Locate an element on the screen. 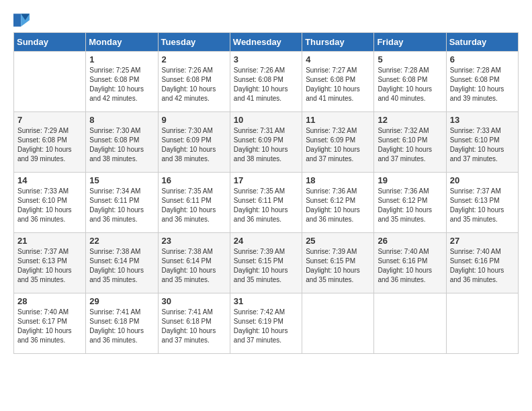 The height and width of the screenshot is (411, 532). header-row: SundayMondayTuesdayWednesdayThursdayFrid… is located at coordinates (266, 42).